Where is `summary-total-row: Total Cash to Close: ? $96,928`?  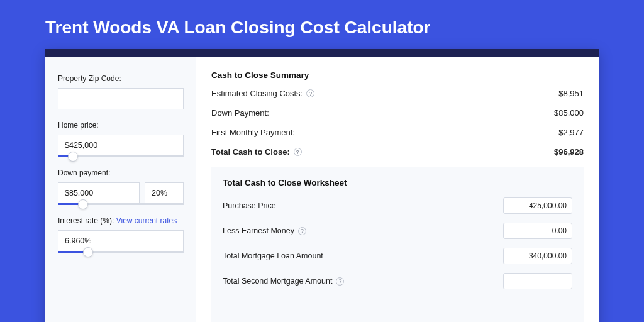 summary-total-row: Total Cash to Close: ? $96,928 is located at coordinates (397, 152).